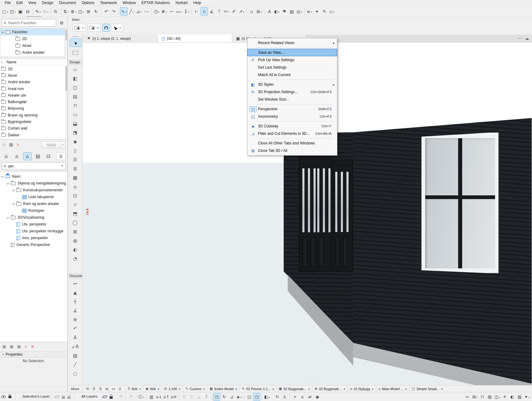 The image size is (532, 401). Describe the element at coordinates (241, 11) in the screenshot. I see `stretch-button: ↗` at that location.